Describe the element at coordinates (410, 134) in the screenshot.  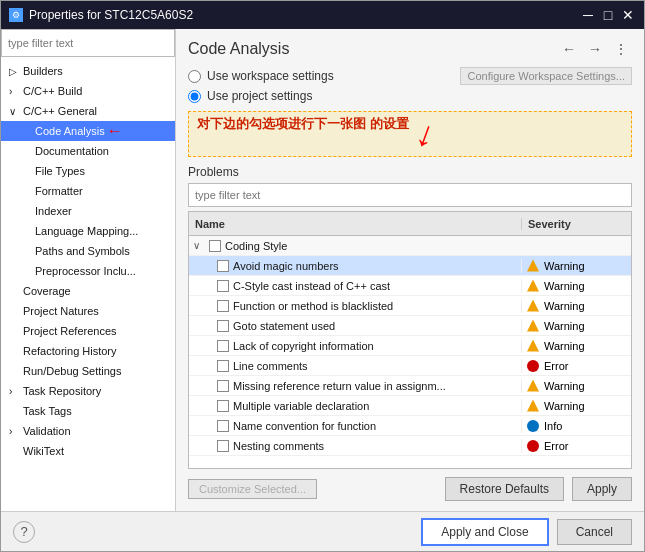
I see `annotation-box: 对下边的勾选项进行下一张图 的设置 ↓` at that location.